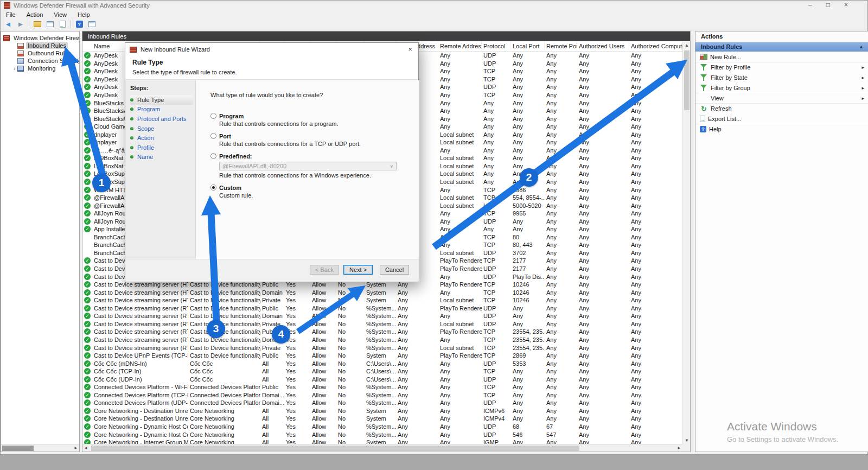 The width and height of the screenshot is (868, 470). What do you see at coordinates (382, 441) in the screenshot?
I see `table-row: ✓Core Networking - Internet Group Mana..…` at bounding box center [382, 441].